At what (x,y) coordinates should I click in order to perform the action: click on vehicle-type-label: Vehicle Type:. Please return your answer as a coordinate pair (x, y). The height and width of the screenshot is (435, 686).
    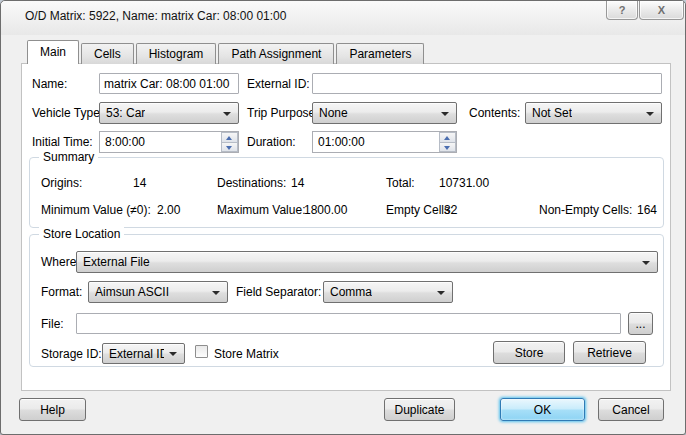
    Looking at the image, I should click on (68, 113).